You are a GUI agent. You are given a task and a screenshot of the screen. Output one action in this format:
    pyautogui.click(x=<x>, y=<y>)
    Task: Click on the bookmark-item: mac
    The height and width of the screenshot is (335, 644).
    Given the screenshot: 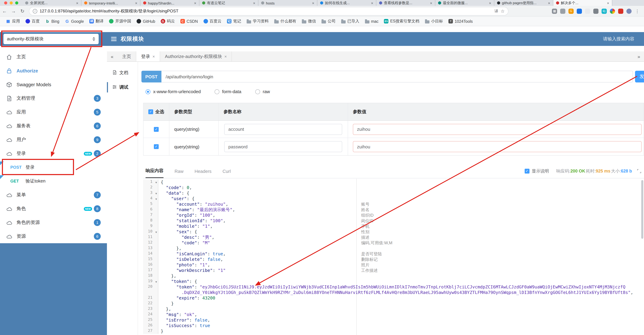 What is the action you would take?
    pyautogui.click(x=372, y=21)
    